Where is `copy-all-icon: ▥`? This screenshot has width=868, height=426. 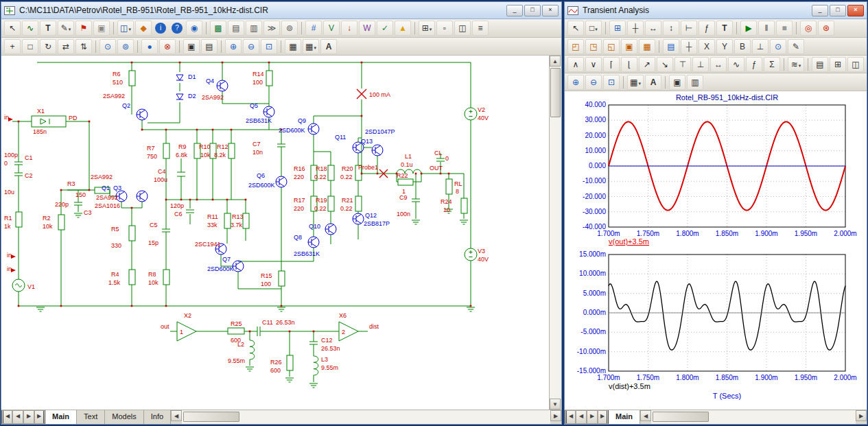
copy-all-icon: ▥ is located at coordinates (695, 82).